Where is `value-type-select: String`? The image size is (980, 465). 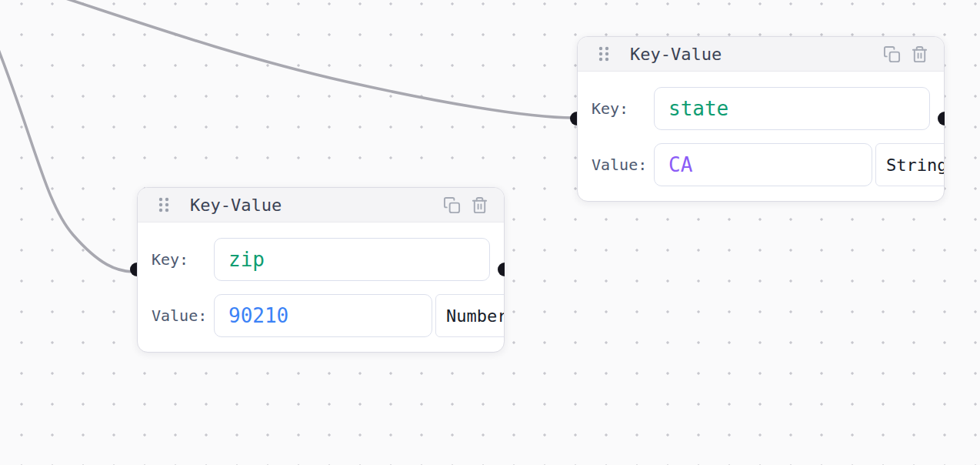 value-type-select: String is located at coordinates (910, 165).